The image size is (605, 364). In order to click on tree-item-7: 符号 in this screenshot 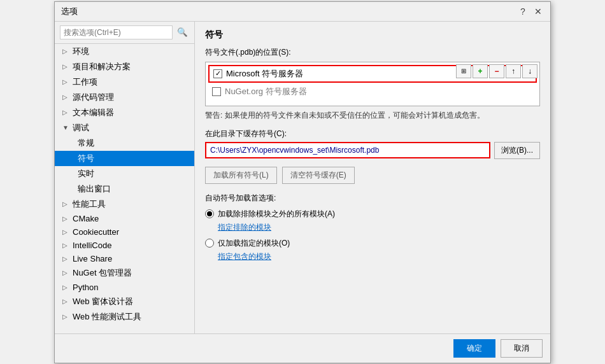, I will do `click(125, 158)`.